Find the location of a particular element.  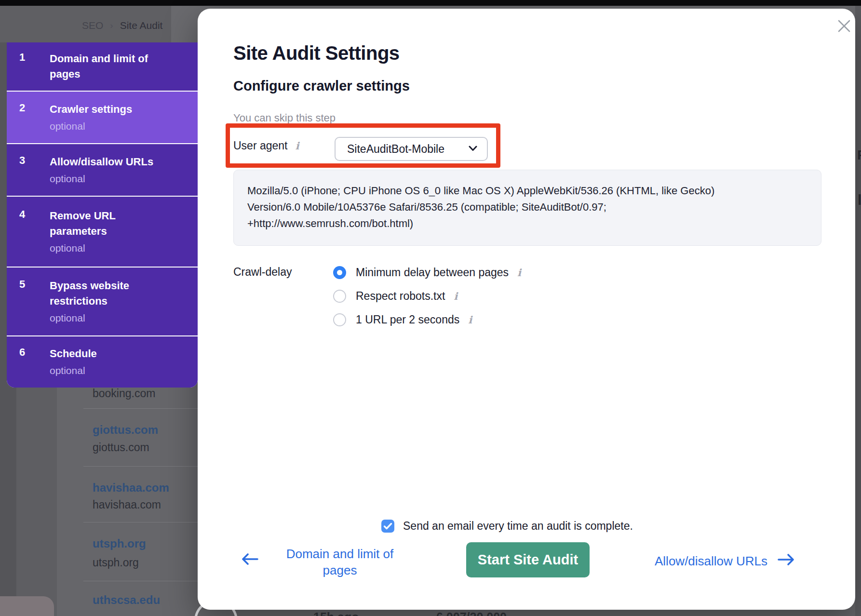

project-row-domain: havishaa.com is located at coordinates (127, 505).